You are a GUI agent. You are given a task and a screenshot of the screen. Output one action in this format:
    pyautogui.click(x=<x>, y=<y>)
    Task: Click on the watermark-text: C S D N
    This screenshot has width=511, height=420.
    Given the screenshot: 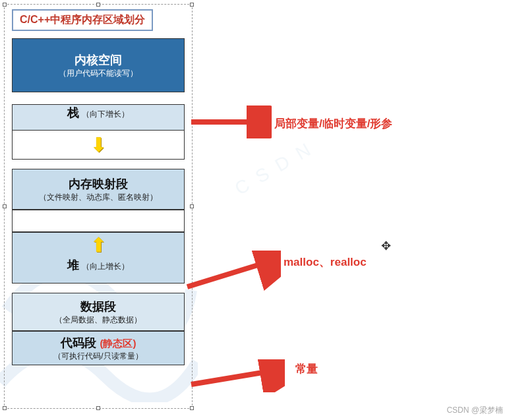 What is the action you would take?
    pyautogui.click(x=274, y=169)
    